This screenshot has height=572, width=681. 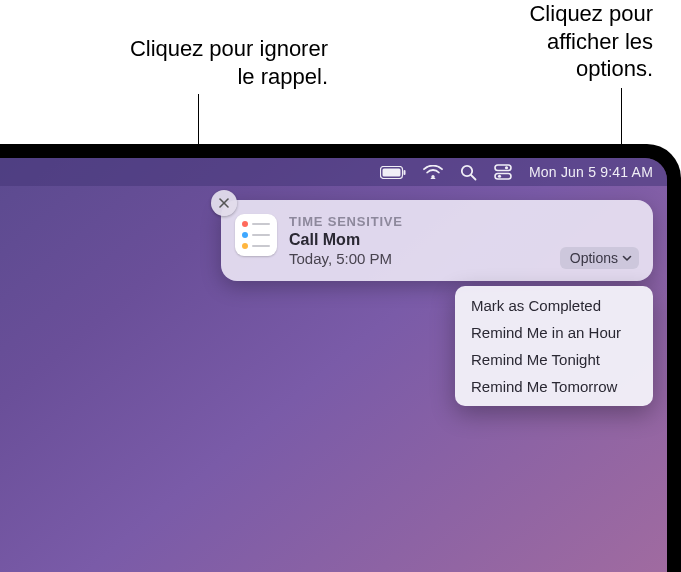 What do you see at coordinates (224, 203) in the screenshot?
I see `close-icon` at bounding box center [224, 203].